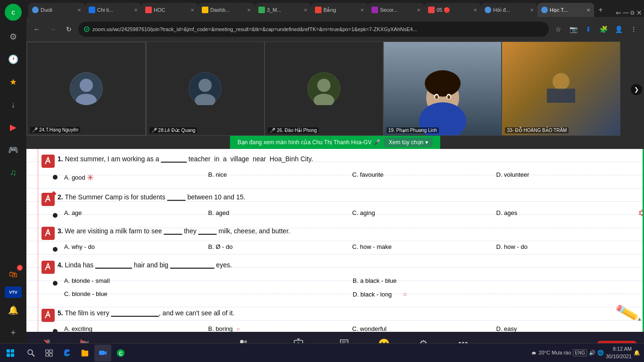 The width and height of the screenshot is (644, 362). I want to click on participant-tile-2: 🎤 28.Lê Đức Quang, so click(206, 89).